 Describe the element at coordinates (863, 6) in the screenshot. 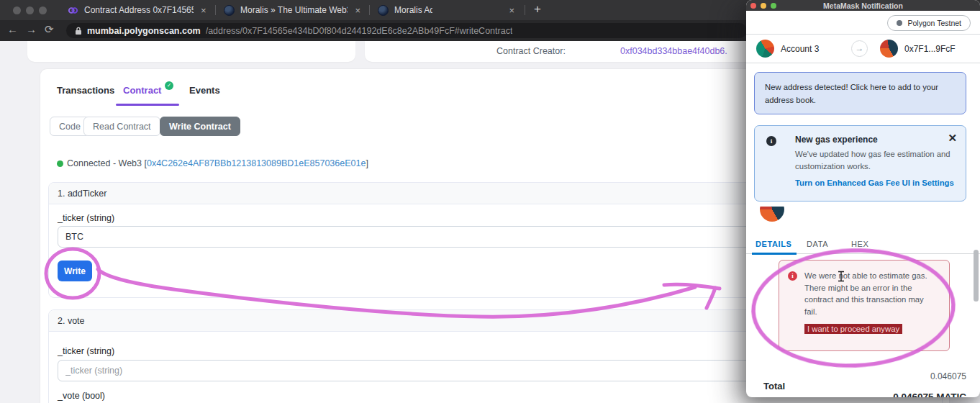

I see `metamask-window-title: MetaMask Notification` at that location.